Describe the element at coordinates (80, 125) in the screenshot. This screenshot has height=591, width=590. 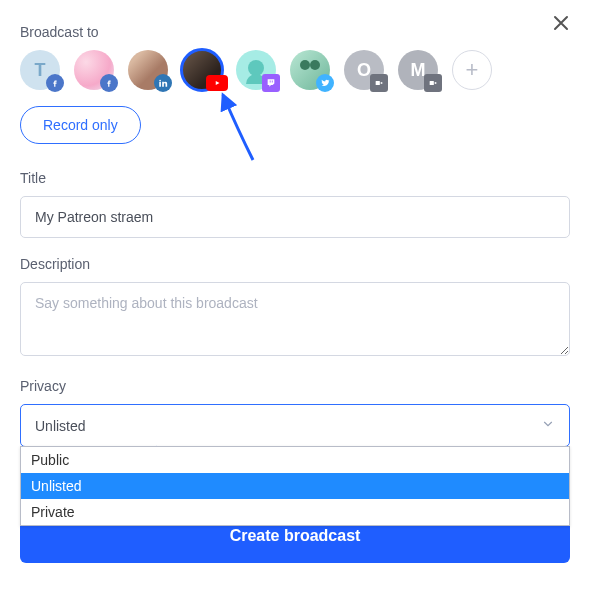
I see `record-only-button: Record only` at that location.